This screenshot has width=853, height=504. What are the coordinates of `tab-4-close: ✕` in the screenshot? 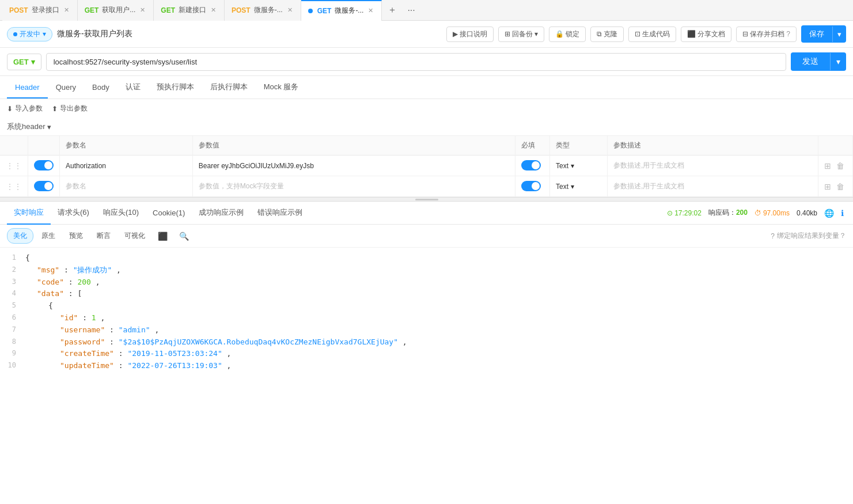 It's located at (290, 10).